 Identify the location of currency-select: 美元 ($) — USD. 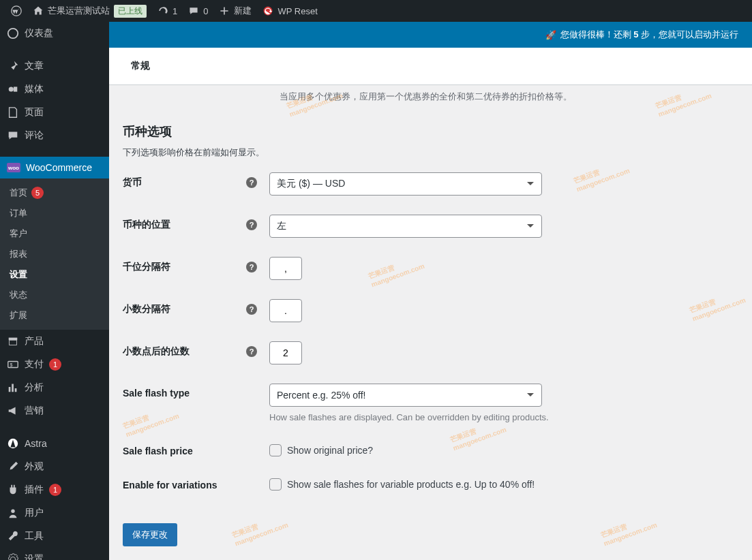
(406, 184).